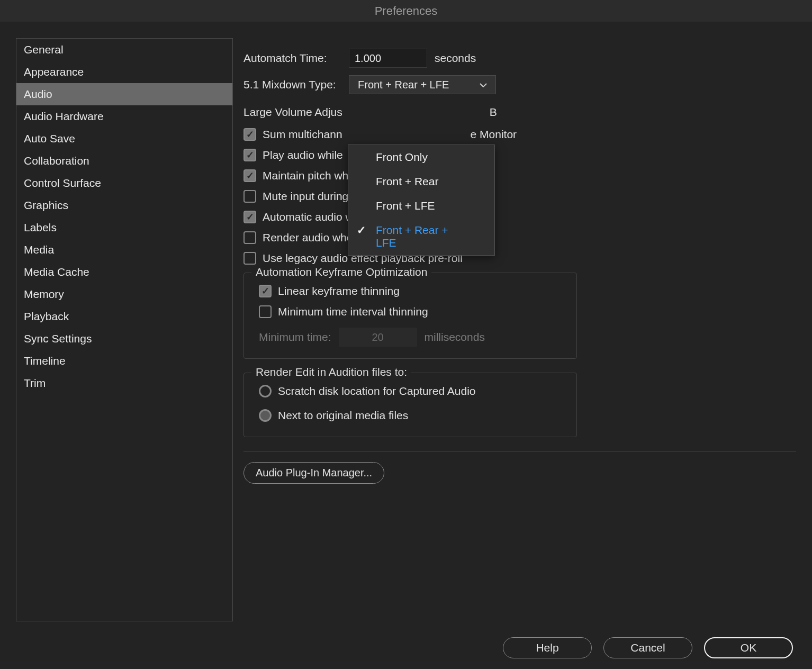 The height and width of the screenshot is (669, 812). What do you see at coordinates (410, 315) in the screenshot?
I see `automation-fieldset: Automation Keyframe Optimization Linear …` at bounding box center [410, 315].